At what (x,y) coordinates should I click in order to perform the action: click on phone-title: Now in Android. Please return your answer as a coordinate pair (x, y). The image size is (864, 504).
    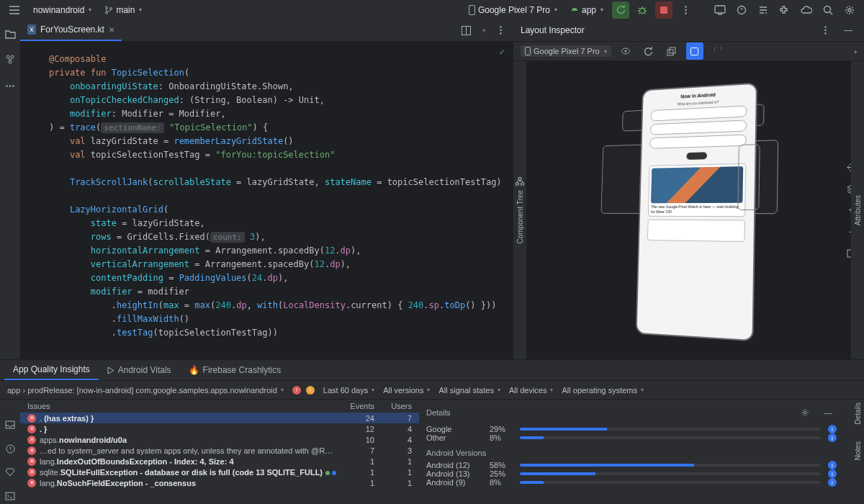
    Looking at the image, I should click on (698, 96).